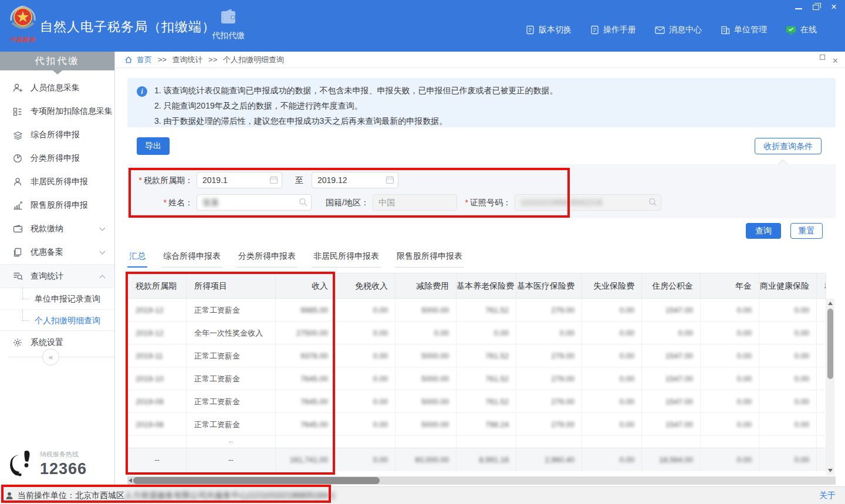 The width and height of the screenshot is (845, 504). What do you see at coordinates (834, 7) in the screenshot?
I see `close-button: ×` at bounding box center [834, 7].